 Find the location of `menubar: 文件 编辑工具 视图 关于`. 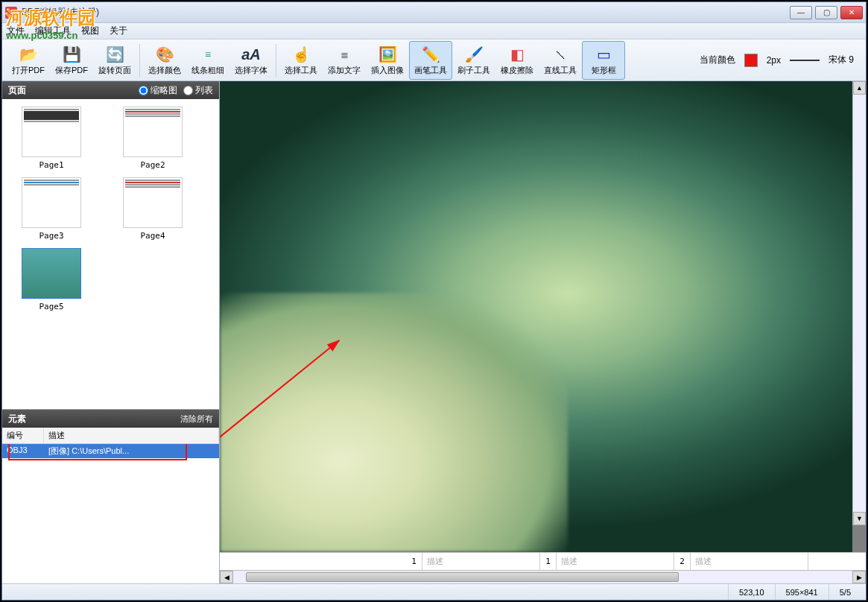

menubar: 文件 编辑工具 视图 关于 is located at coordinates (434, 31).